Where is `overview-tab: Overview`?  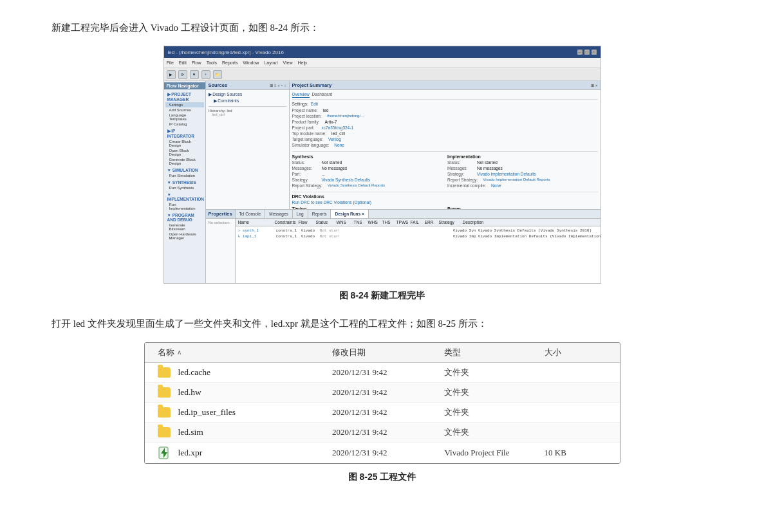 overview-tab: Overview is located at coordinates (301, 95).